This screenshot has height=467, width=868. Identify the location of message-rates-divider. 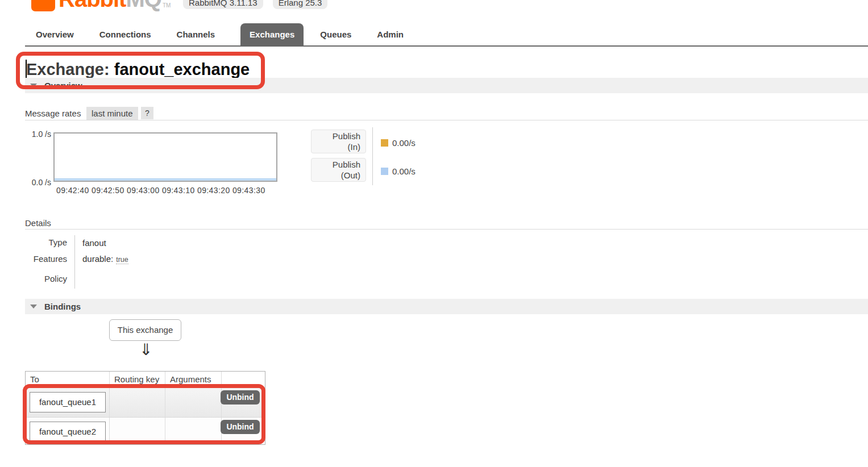
(447, 120).